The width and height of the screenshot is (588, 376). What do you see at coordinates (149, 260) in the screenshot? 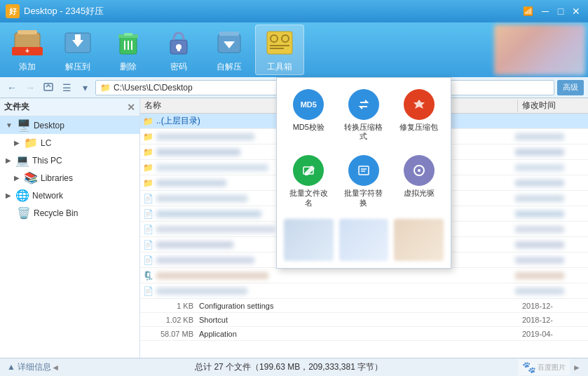
I see `file-icon-8: 📄` at bounding box center [149, 260].